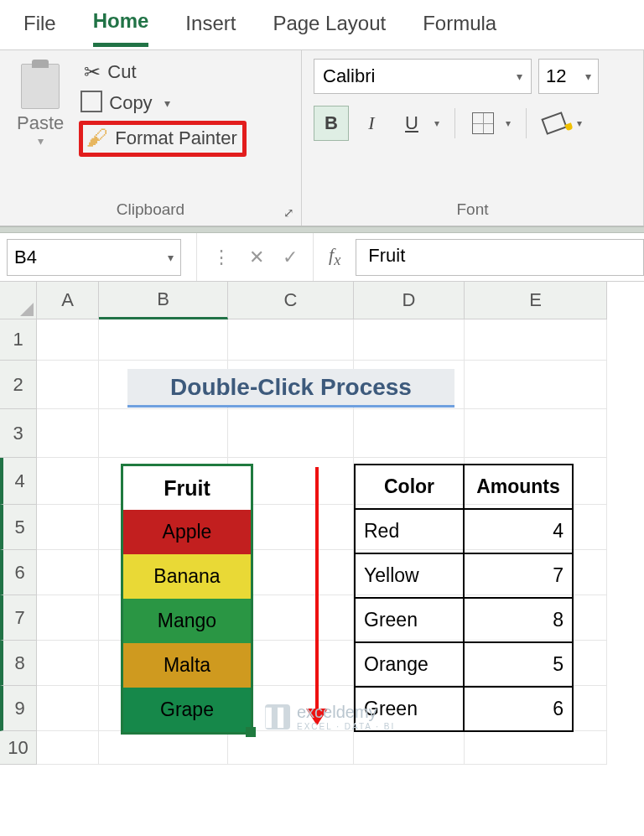 The image size is (644, 836). What do you see at coordinates (473, 211) in the screenshot?
I see `group-font-title: Font` at bounding box center [473, 211].